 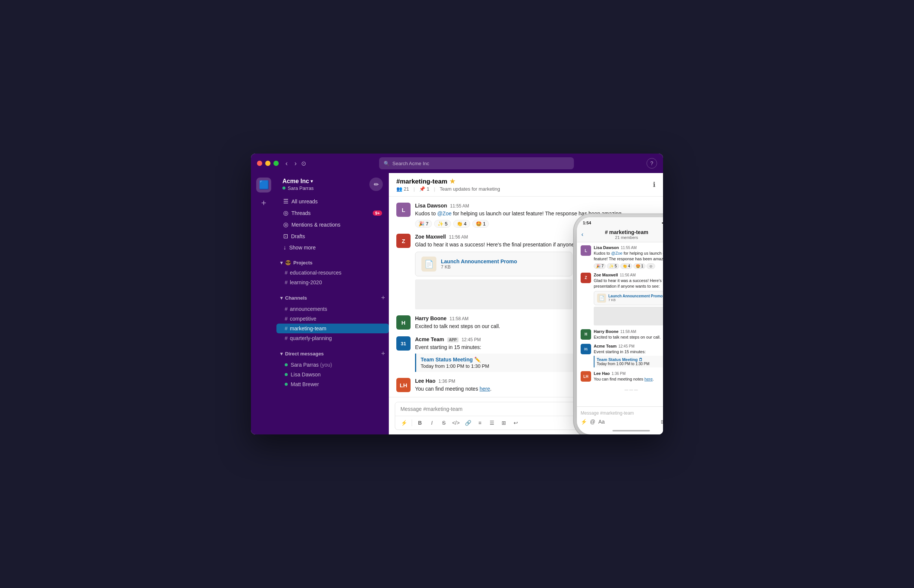 I want to click on channel-item-quarterly-planning: # quarterly-planning, so click(x=333, y=338).